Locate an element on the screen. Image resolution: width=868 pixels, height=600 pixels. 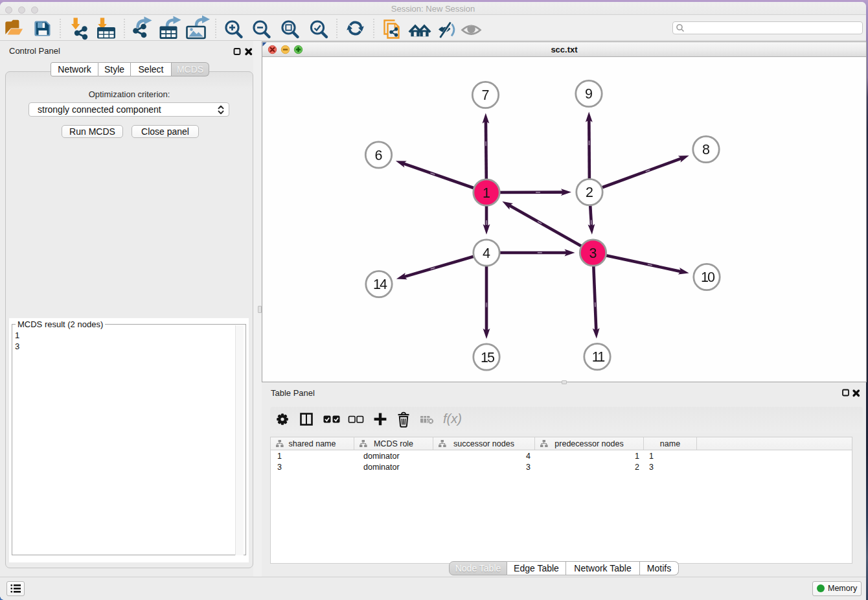
svg-text: 7 is located at coordinates (486, 95).